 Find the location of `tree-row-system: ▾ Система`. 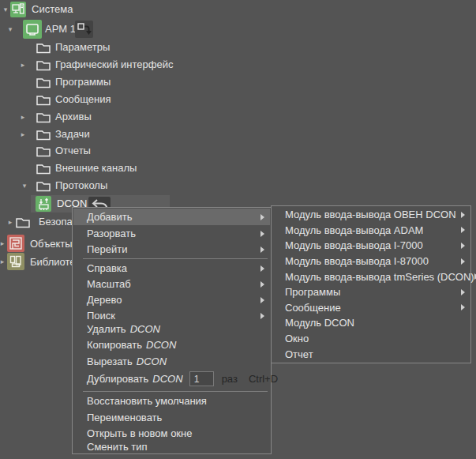

tree-row-system: ▾ Система is located at coordinates (238, 9).